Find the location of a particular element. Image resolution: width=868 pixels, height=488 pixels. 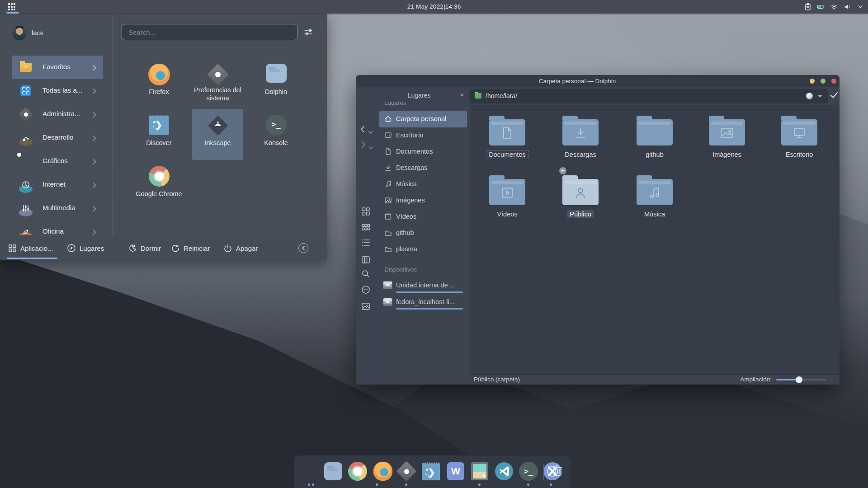

launcher-active-indicator is located at coordinates (13, 13).